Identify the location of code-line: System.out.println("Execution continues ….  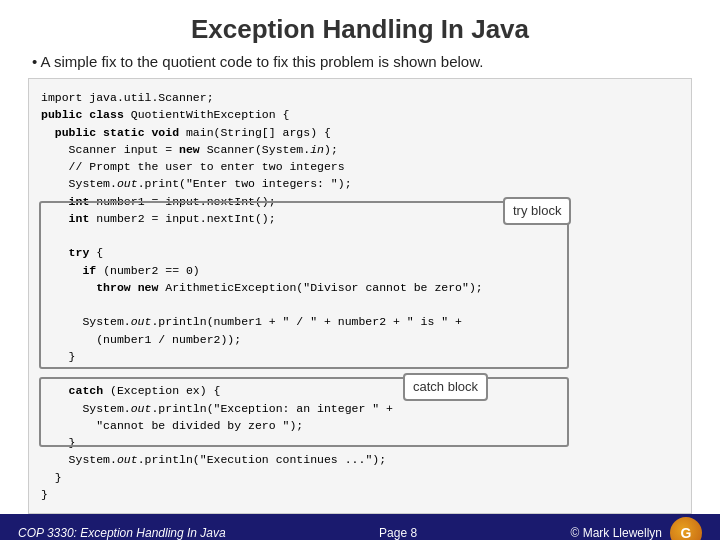
(360, 460).